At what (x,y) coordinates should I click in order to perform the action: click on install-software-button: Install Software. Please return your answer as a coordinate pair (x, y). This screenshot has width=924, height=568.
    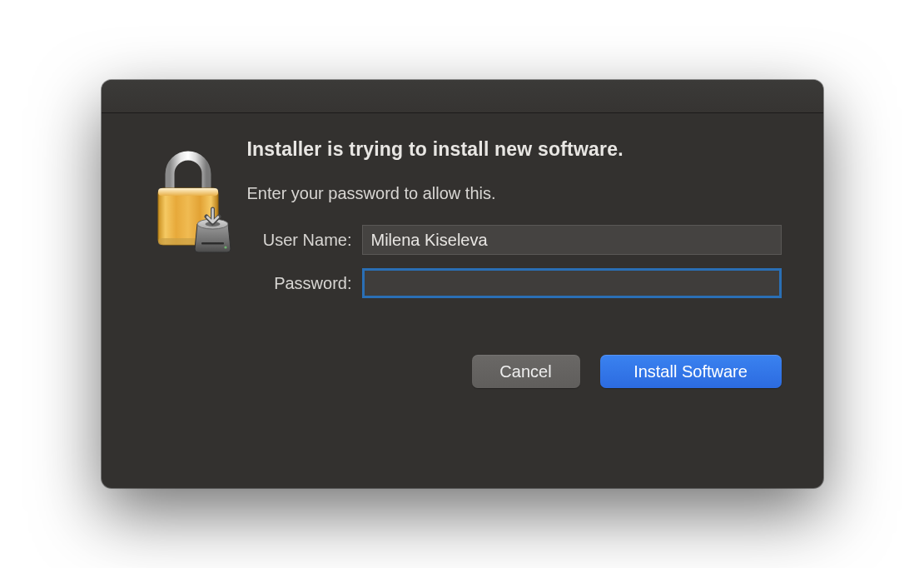
    Looking at the image, I should click on (691, 371).